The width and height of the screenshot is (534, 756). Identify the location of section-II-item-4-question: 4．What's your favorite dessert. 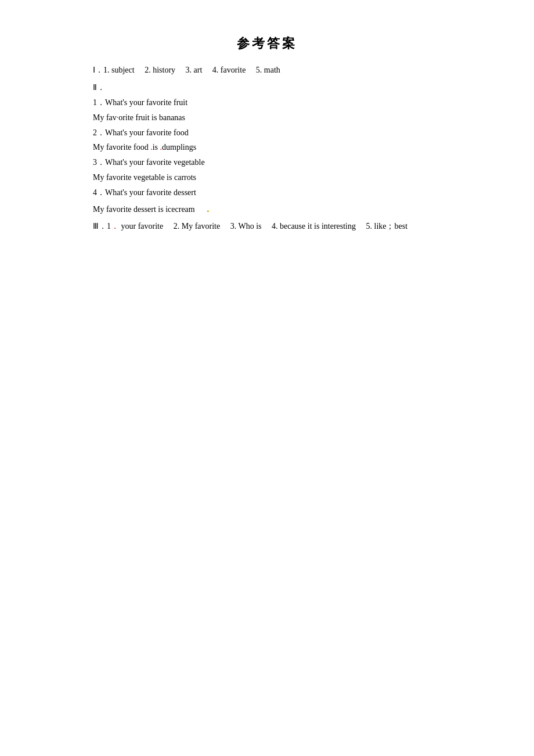
(267, 193).